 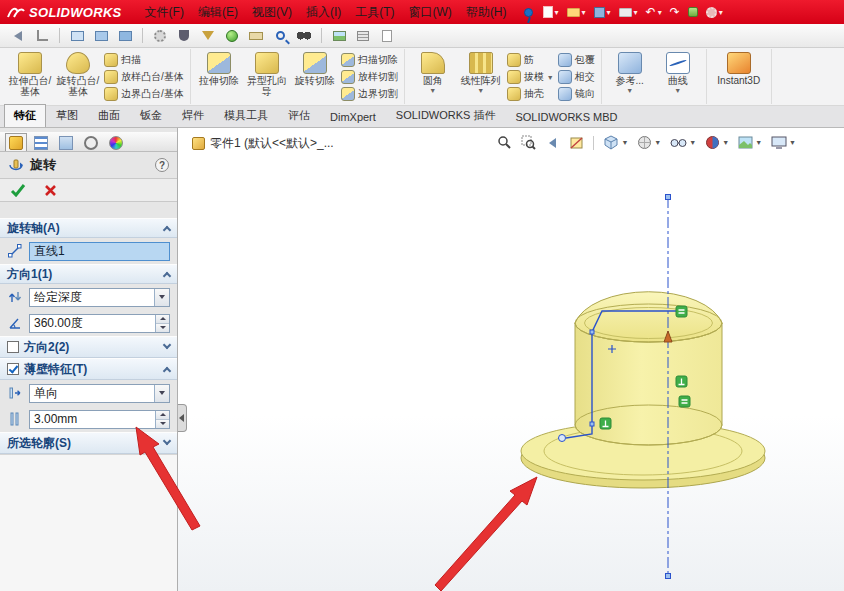 What do you see at coordinates (30, 74) in the screenshot?
I see `extrude-boss-button: 拉伸凸台/基体` at bounding box center [30, 74].